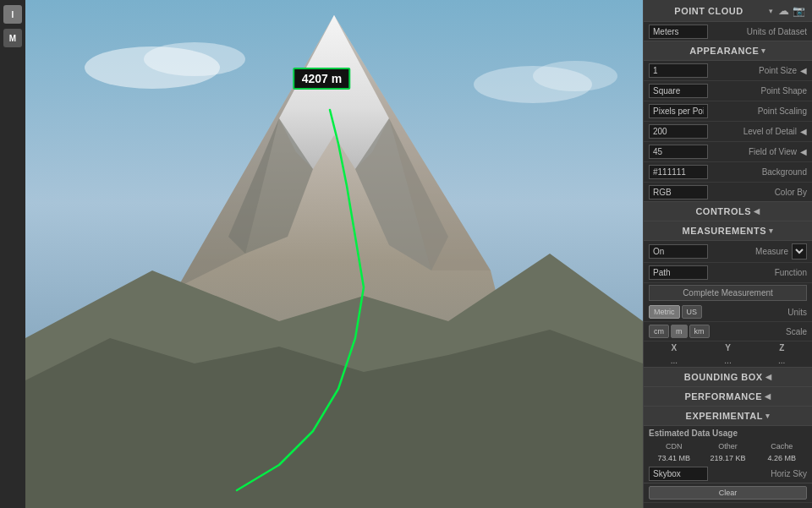 This screenshot has height=508, width=812. What do you see at coordinates (13, 254) in the screenshot?
I see `left-toolbar: I M` at bounding box center [13, 254].